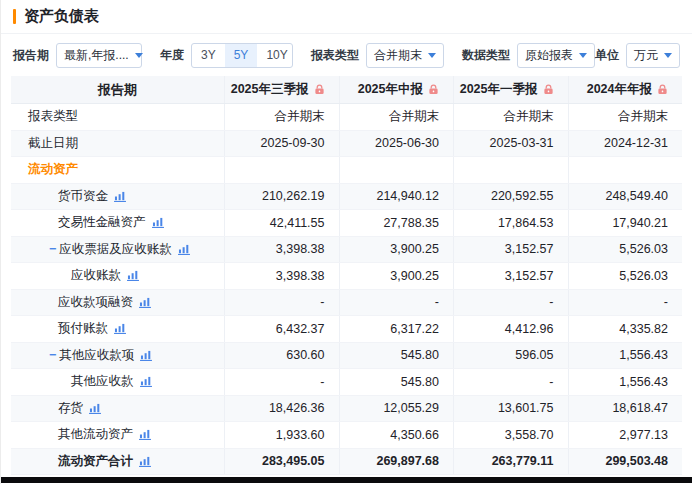 The image size is (692, 484). What do you see at coordinates (96, 434) in the screenshot?
I see `row-label: 其他流动资产` at bounding box center [96, 434].